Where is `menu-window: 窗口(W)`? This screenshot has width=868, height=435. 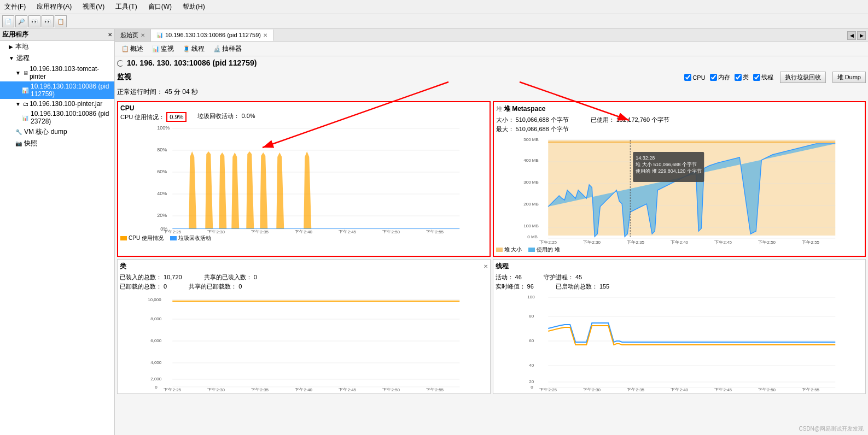 menu-window: 窗口(W) is located at coordinates (160, 7).